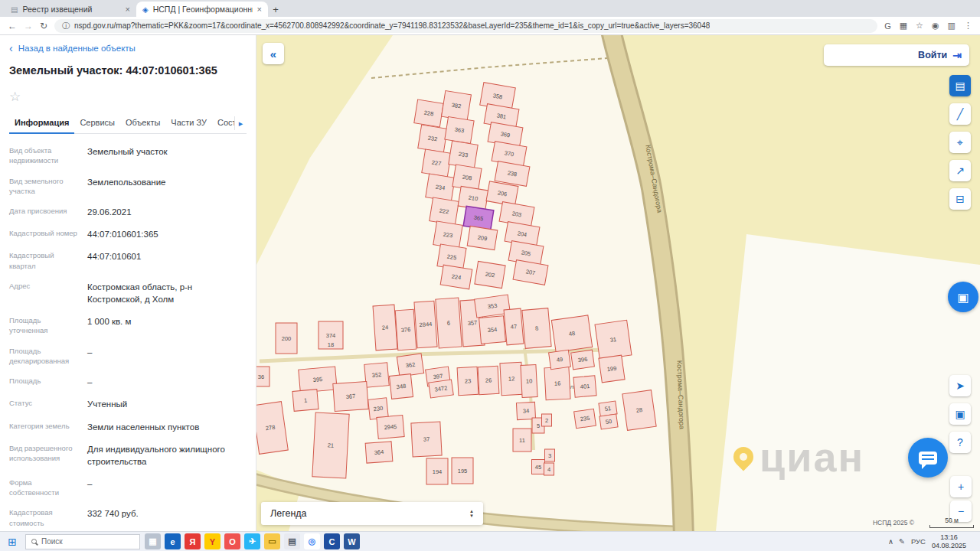 This screenshot has width=980, height=551. What do you see at coordinates (41, 124) in the screenshot?
I see `tab-информация: Информация` at bounding box center [41, 124].